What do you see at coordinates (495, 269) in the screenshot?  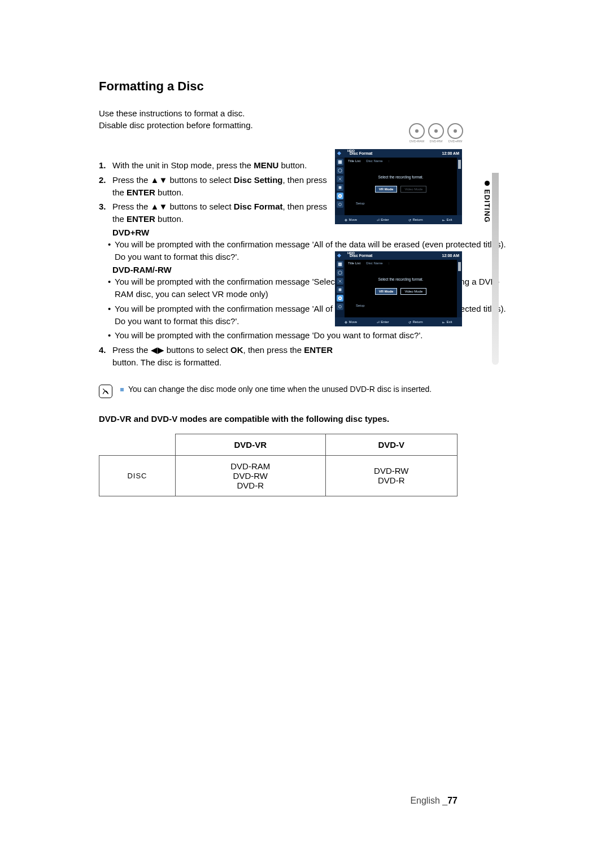 I see `side-tab-shade` at bounding box center [495, 269].